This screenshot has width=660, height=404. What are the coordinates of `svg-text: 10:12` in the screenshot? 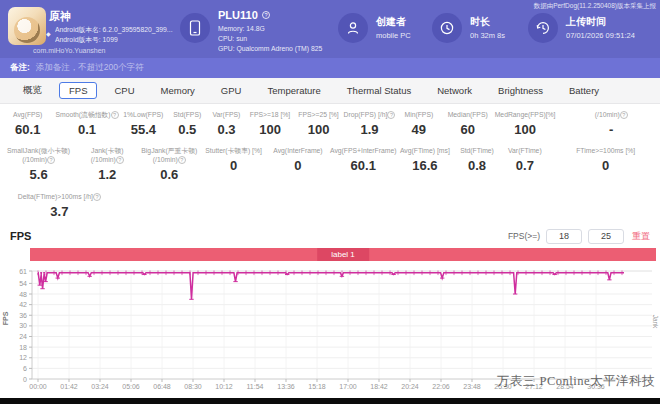 It's located at (224, 386).